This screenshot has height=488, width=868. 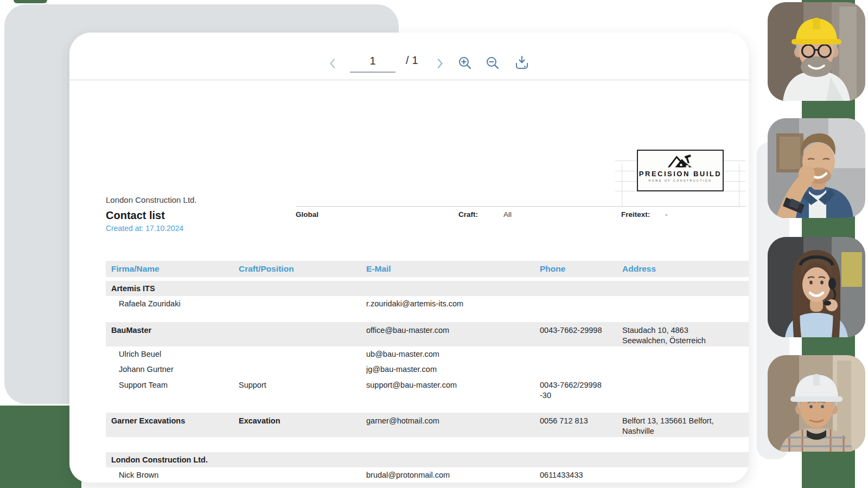 What do you see at coordinates (173, 421) in the screenshot?
I see `cell-name: Garner Excavations` at bounding box center [173, 421].